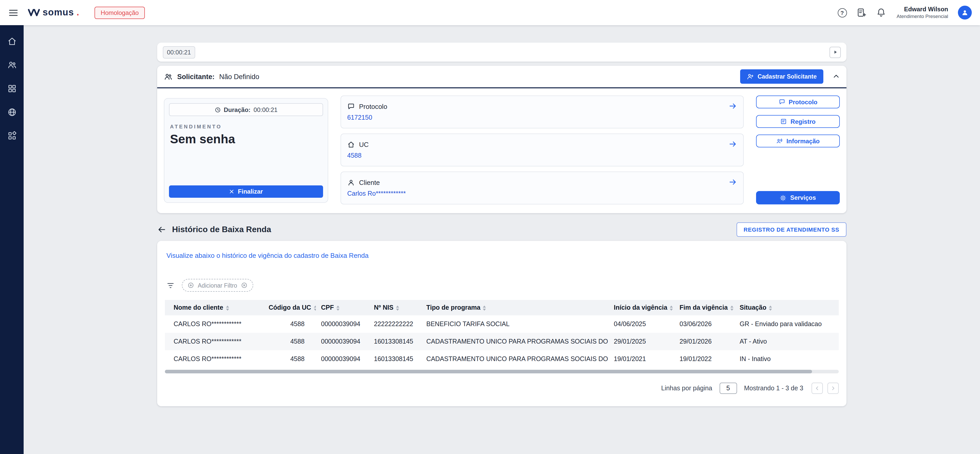 The image size is (980, 454). I want to click on people-icon, so click(12, 65).